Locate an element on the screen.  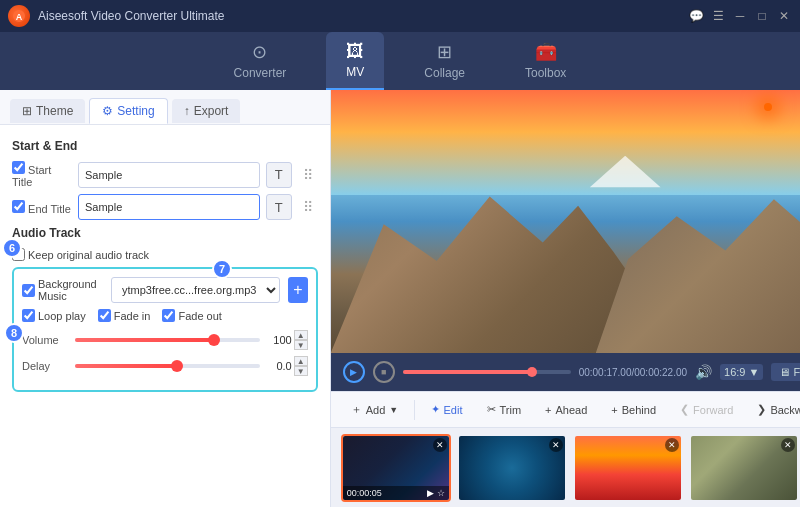
thumbnail-1: 00:00:05 ▶ ☆ ✕ is located at coordinates (396, 468).